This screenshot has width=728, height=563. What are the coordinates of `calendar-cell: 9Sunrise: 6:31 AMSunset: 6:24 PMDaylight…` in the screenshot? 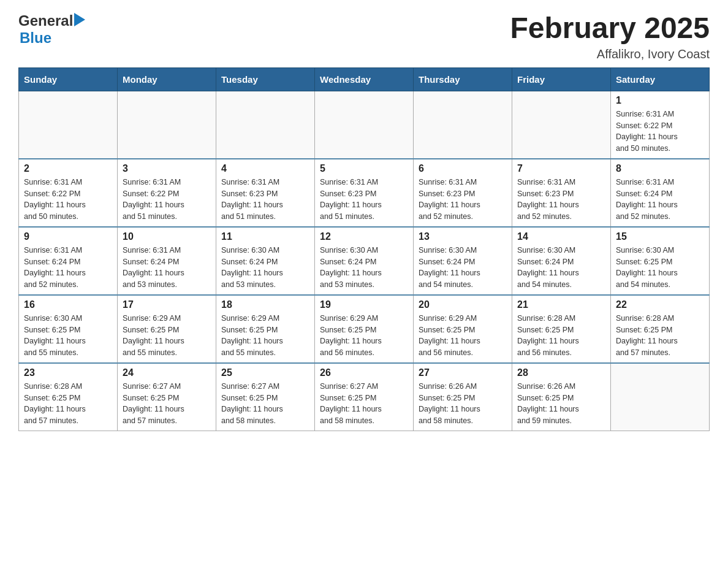 It's located at (69, 261).